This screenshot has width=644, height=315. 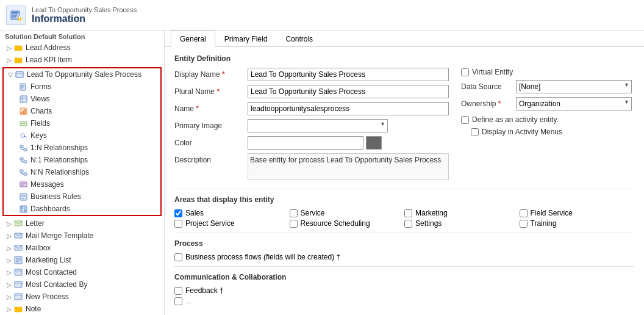 What do you see at coordinates (178, 258) in the screenshot?
I see `business-process-checkbox` at bounding box center [178, 258].